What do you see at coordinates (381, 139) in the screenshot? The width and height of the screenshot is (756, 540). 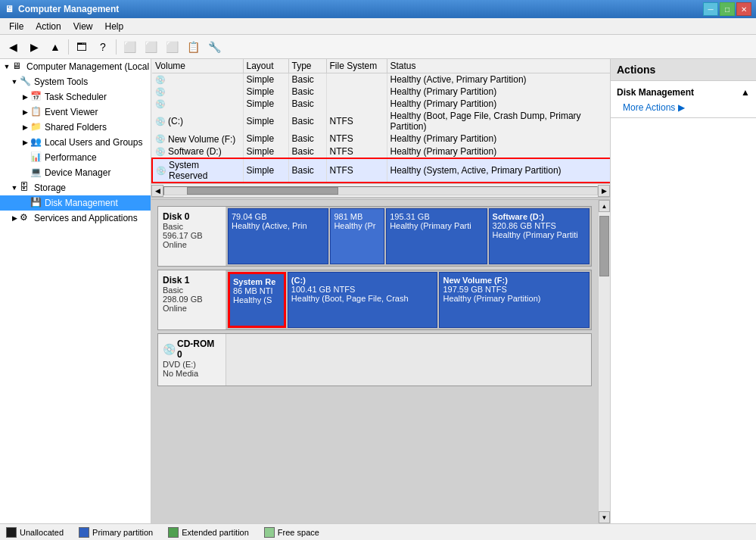 I see `table-row: 💿New Volume (F:) Simple Basic NTFS Healt…` at bounding box center [381, 139].